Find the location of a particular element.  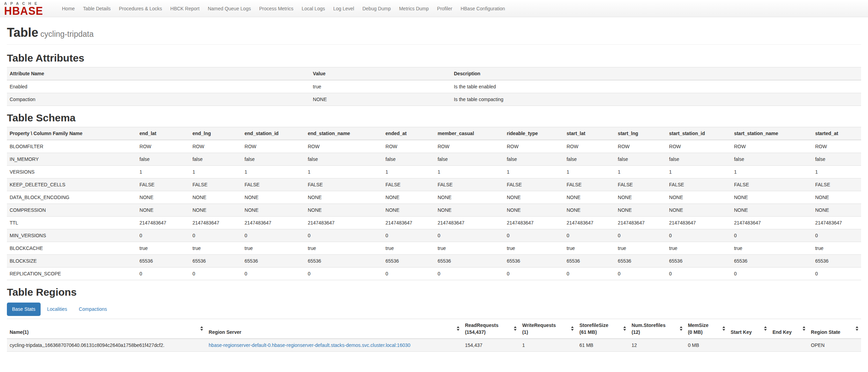

schema-property-cell: KEEP_DELETED_CELLS is located at coordinates (72, 184).